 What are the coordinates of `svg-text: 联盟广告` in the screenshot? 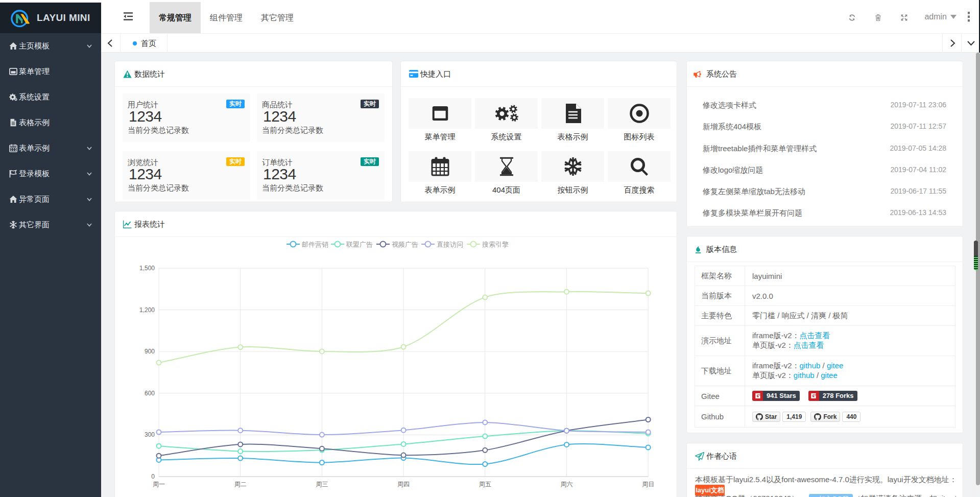 It's located at (360, 244).